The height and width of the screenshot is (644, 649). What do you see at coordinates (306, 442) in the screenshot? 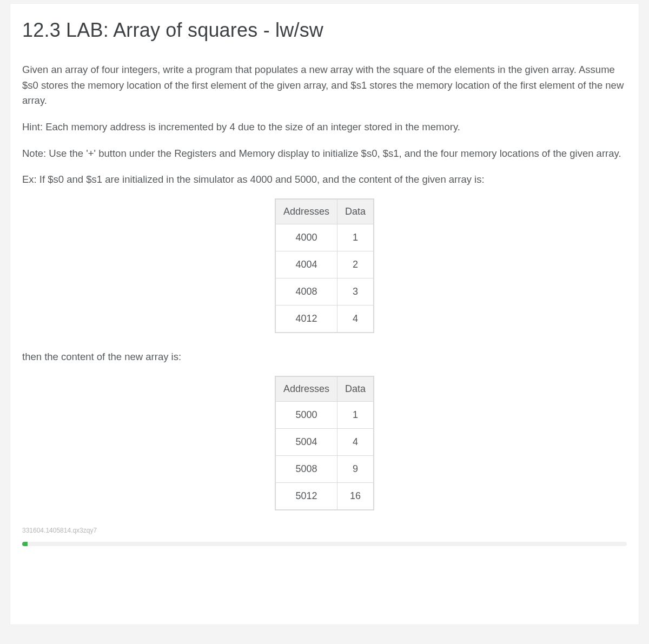
I see `cell-address: 5004` at bounding box center [306, 442].